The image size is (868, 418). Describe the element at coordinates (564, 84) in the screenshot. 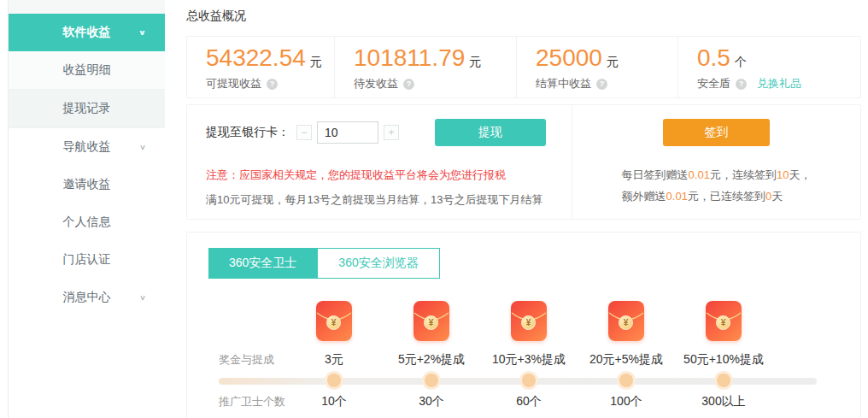

I see `stat-label: 结算中收益` at that location.